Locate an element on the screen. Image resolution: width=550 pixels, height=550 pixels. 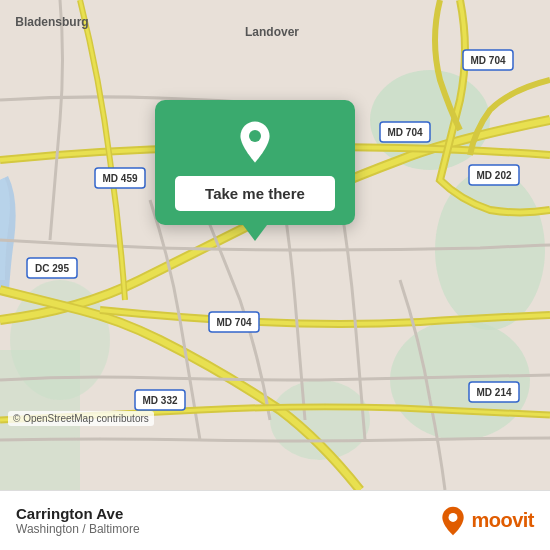
location-info: Carrington Ave Washington / Baltimore is located at coordinates (78, 520).